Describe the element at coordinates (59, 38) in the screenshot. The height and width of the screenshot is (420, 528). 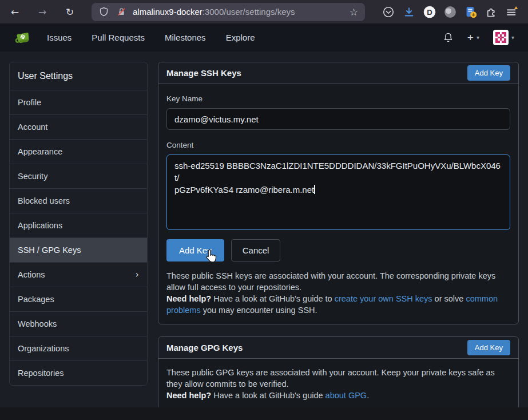
I see `nav-link-issues: Issues` at that location.